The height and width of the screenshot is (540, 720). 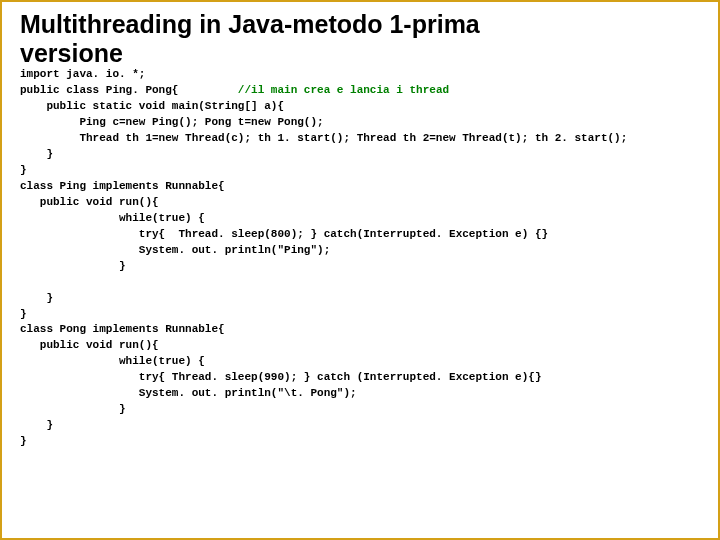 What do you see at coordinates (129, 90) in the screenshot?
I see `code-line: public class Ping. Pong{` at bounding box center [129, 90].